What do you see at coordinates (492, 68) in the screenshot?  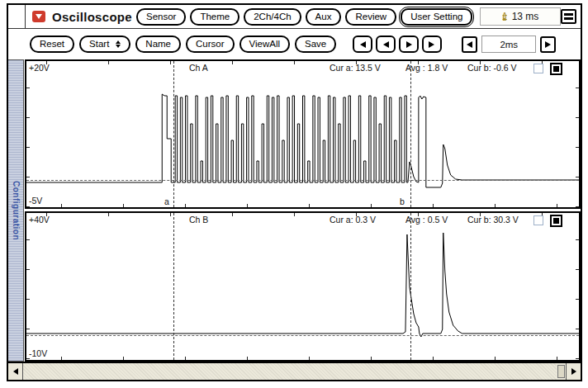 I see `channel-a-cursor-b-value: Cur b: -0.6 V` at bounding box center [492, 68].